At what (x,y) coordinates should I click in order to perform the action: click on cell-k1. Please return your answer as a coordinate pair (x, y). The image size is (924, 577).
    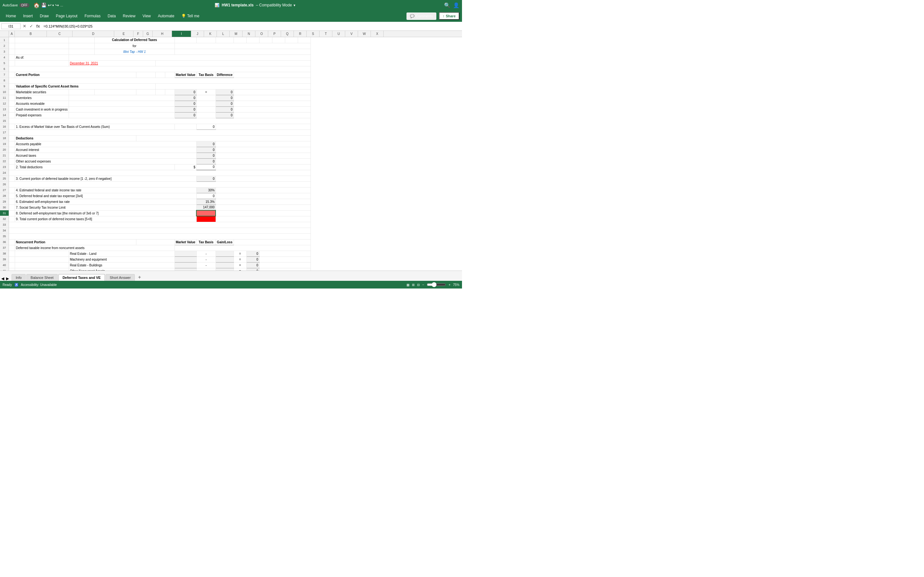
    Looking at the image, I should click on (240, 40).